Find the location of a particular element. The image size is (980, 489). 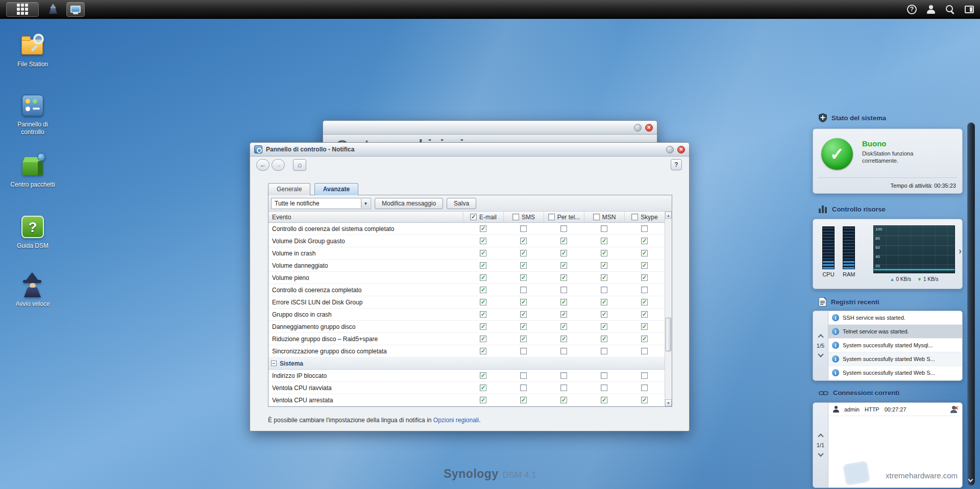

panel-scroll-down-chevron-icon is located at coordinates (971, 480).